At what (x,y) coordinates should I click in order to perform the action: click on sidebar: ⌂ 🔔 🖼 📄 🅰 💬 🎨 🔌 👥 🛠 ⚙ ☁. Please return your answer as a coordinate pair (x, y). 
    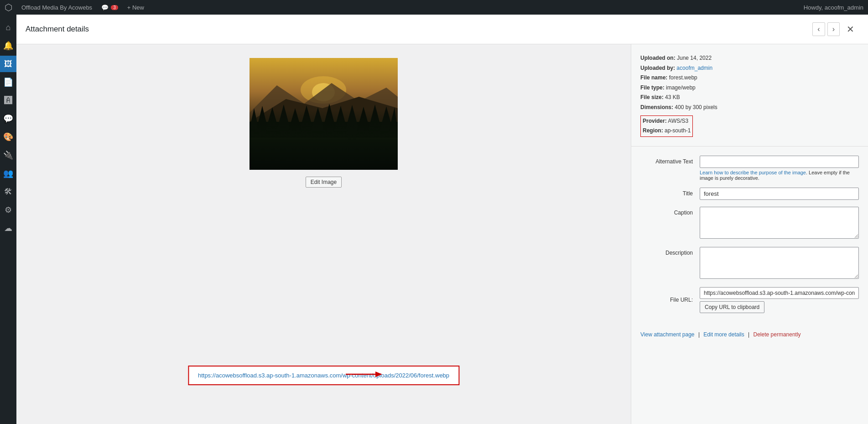
    Looking at the image, I should click on (8, 219).